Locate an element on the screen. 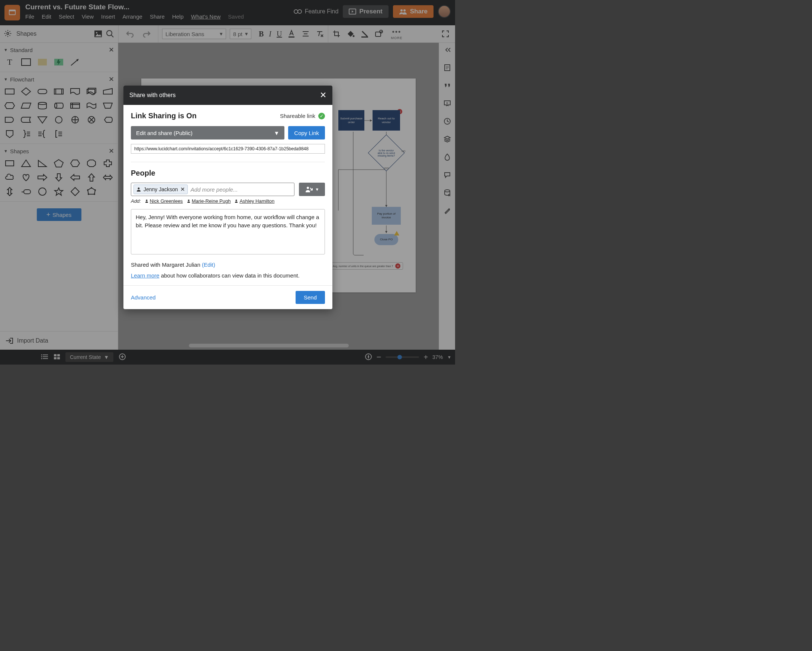  shareable-label: Shareable link is located at coordinates (298, 116).